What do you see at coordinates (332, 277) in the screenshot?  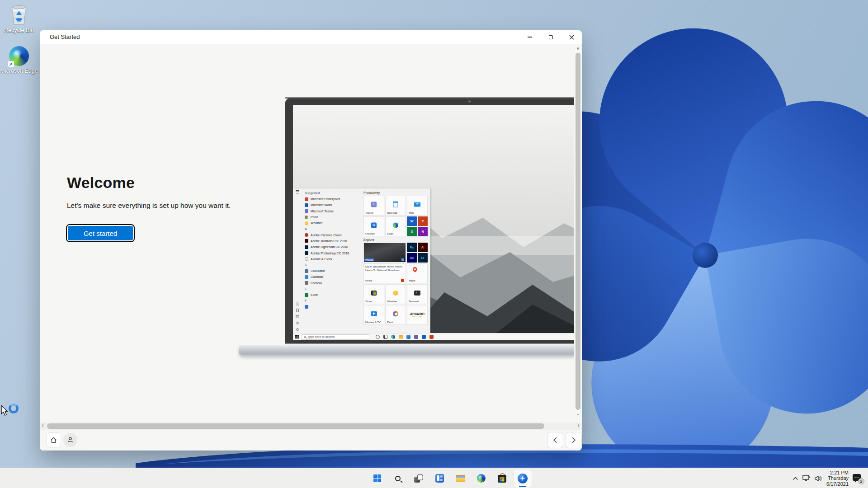 I see `app-item: Calendar` at bounding box center [332, 277].